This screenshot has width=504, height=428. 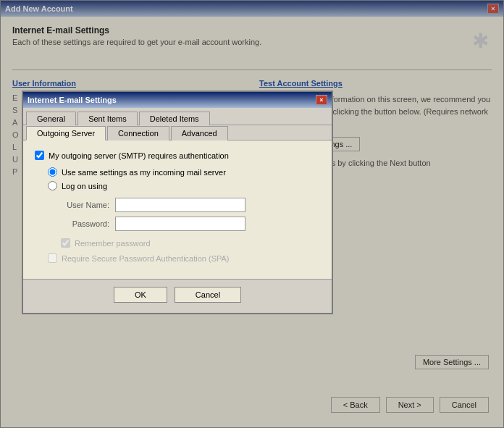 What do you see at coordinates (72, 100) in the screenshot?
I see `modal-title: Internet E-mail Settings` at bounding box center [72, 100].